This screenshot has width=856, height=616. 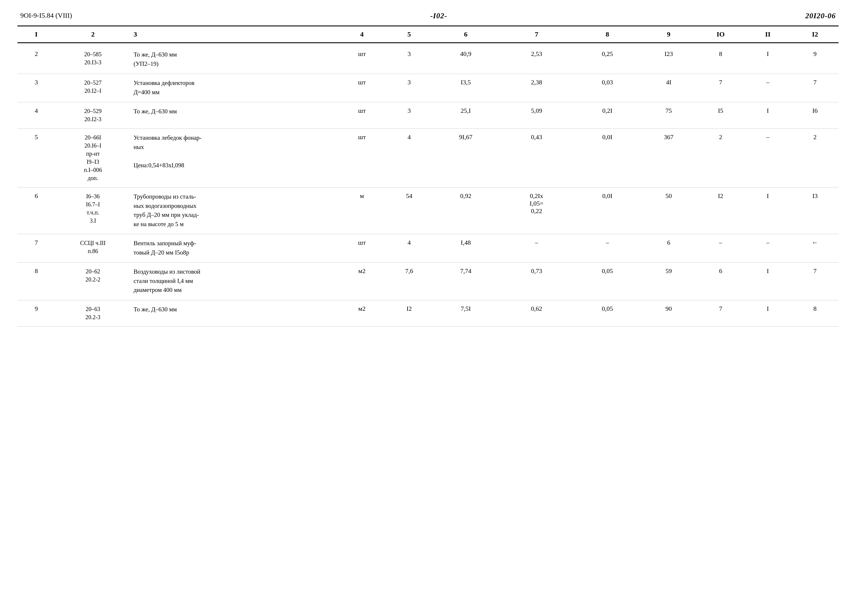 I want to click on table-cell-1: 9, so click(x=36, y=313).